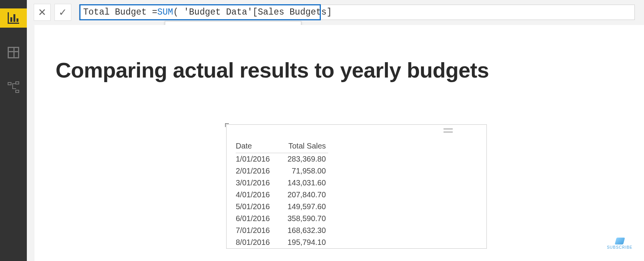  Describe the element at coordinates (256, 171) in the screenshot. I see `cell-date: 2/01/2016` at that location.